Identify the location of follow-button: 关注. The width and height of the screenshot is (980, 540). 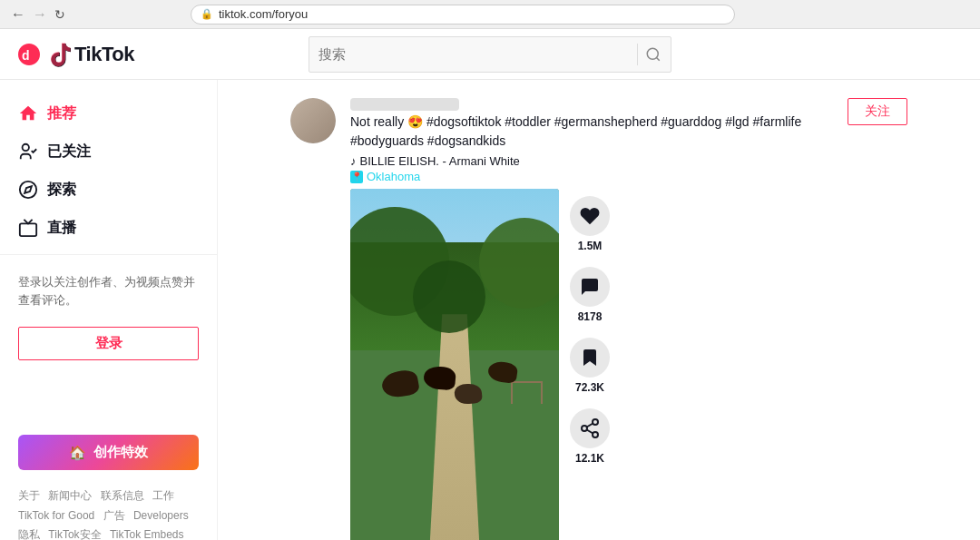
(877, 112).